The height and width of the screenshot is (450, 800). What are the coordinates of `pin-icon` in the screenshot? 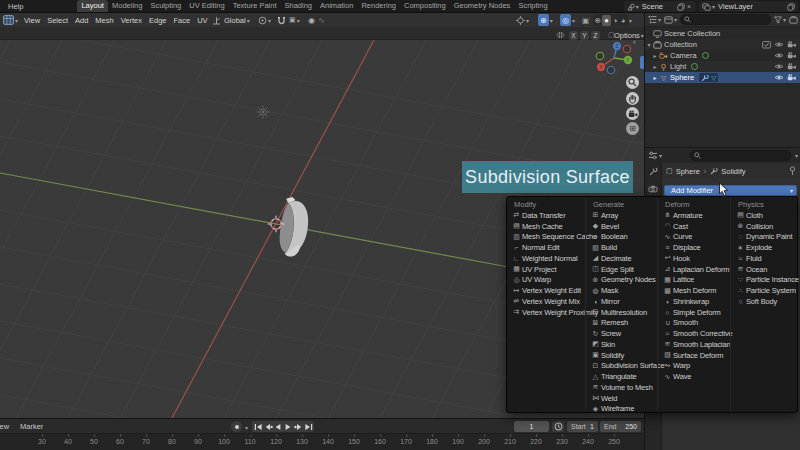 It's located at (792, 171).